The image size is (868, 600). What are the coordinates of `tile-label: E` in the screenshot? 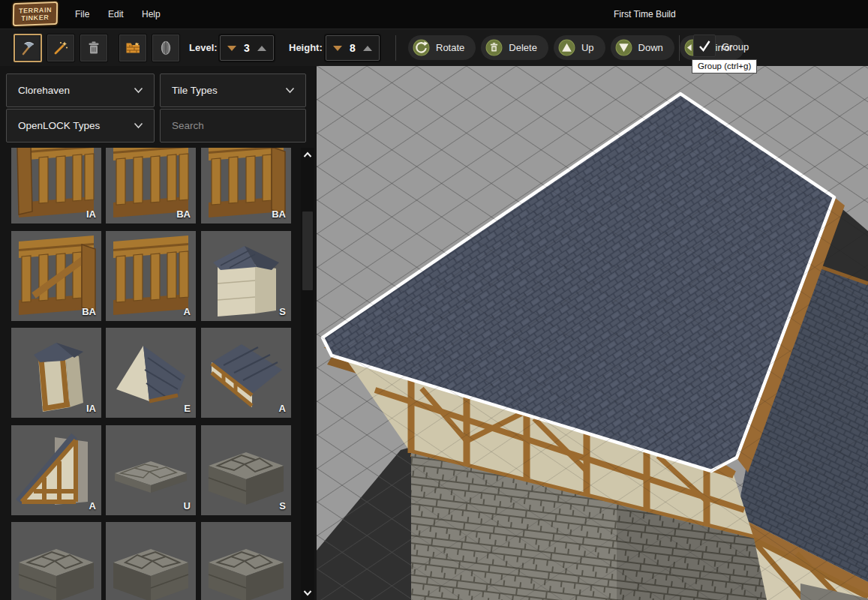 It's located at (188, 408).